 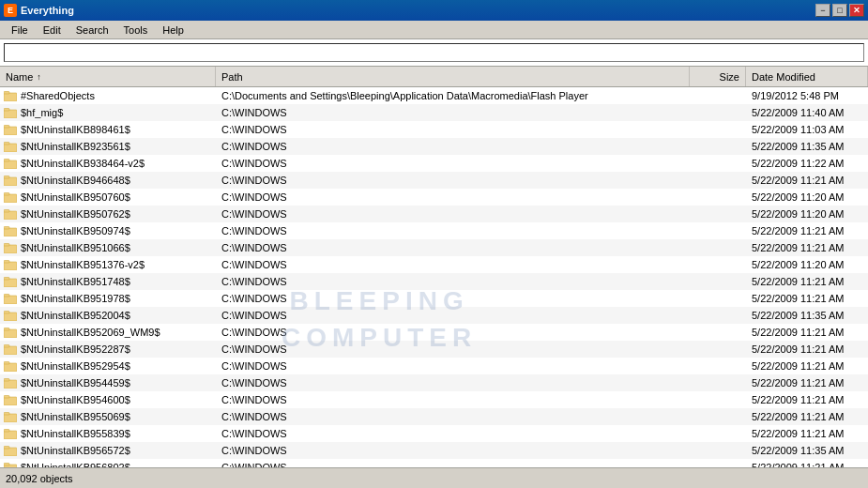 What do you see at coordinates (434, 417) in the screenshot?
I see `table-row: $NtUninstallKB955069$ C:\WINDOWS 5/22/20…` at bounding box center [434, 417].